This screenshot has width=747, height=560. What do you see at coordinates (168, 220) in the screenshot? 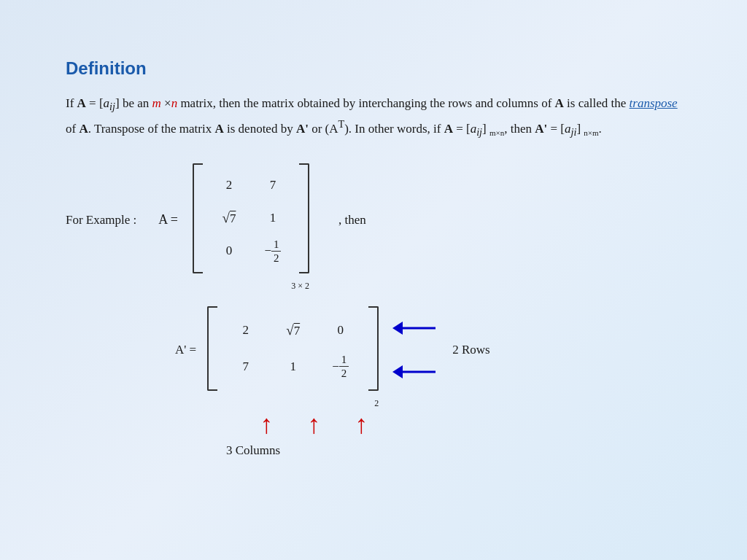
I see `a-equals-label: A =` at bounding box center [168, 220].